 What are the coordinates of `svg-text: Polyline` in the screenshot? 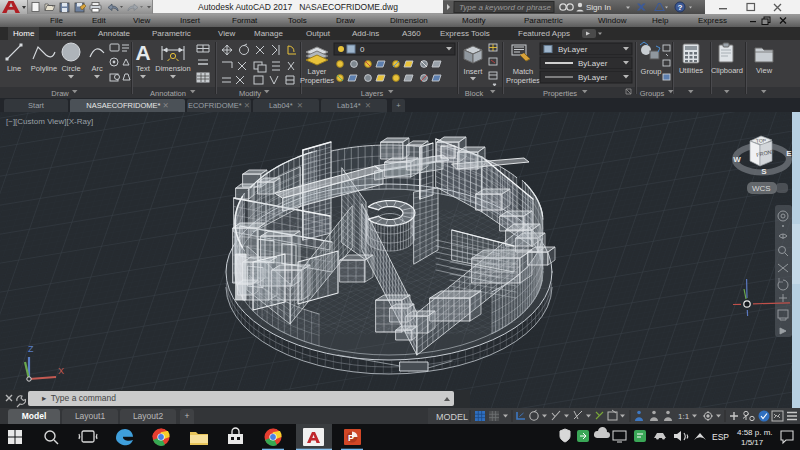 It's located at (44, 68).